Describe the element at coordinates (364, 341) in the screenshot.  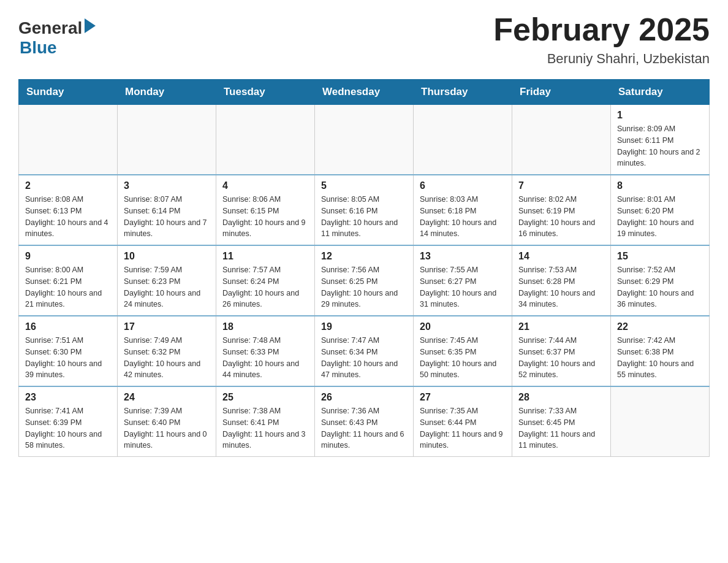
I see `day-info: Sunrise: 7:47 AM` at that location.